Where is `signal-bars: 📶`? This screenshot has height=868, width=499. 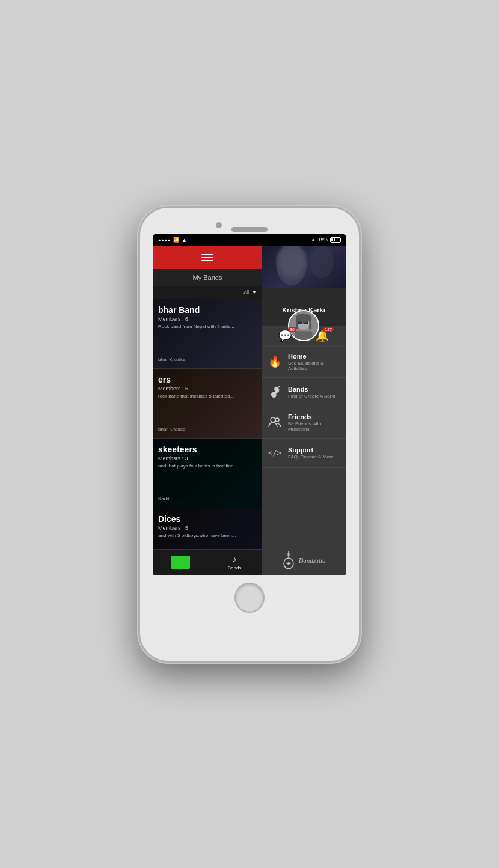 signal-bars: 📶 is located at coordinates (176, 240).